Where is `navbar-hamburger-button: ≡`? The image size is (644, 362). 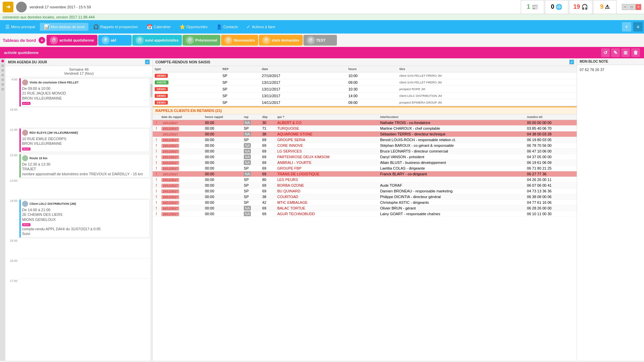 navbar-hamburger-button: ≡ is located at coordinates (638, 27).